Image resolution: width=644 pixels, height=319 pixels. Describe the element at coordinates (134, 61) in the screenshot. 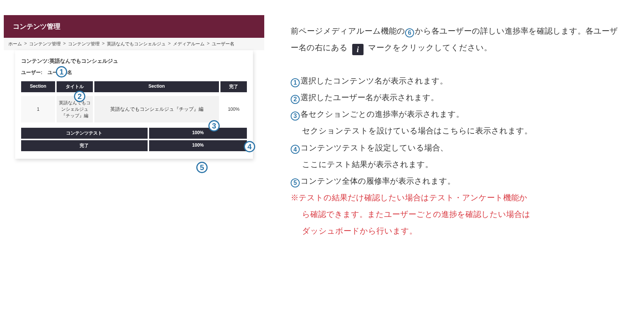

I see `content-title-line: コンテンツ:英語なんでもコンシェルジュ` at that location.